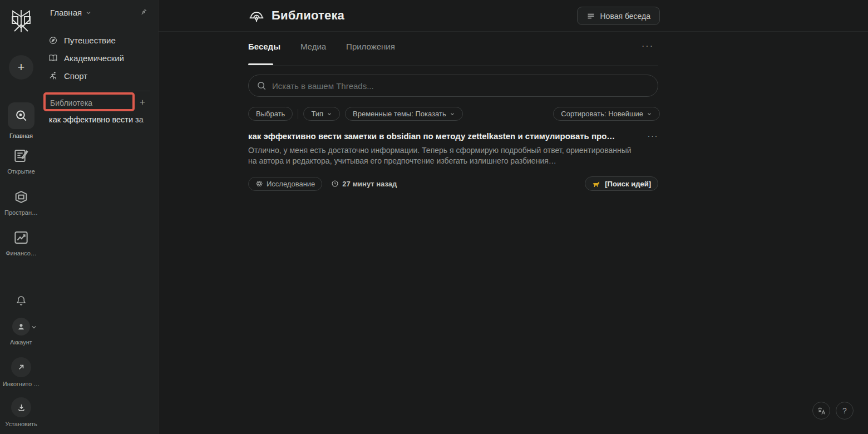 The image size is (868, 434). What do you see at coordinates (322, 47) in the screenshot?
I see `library-tabs: Беседы Медиа Приложения` at bounding box center [322, 47].